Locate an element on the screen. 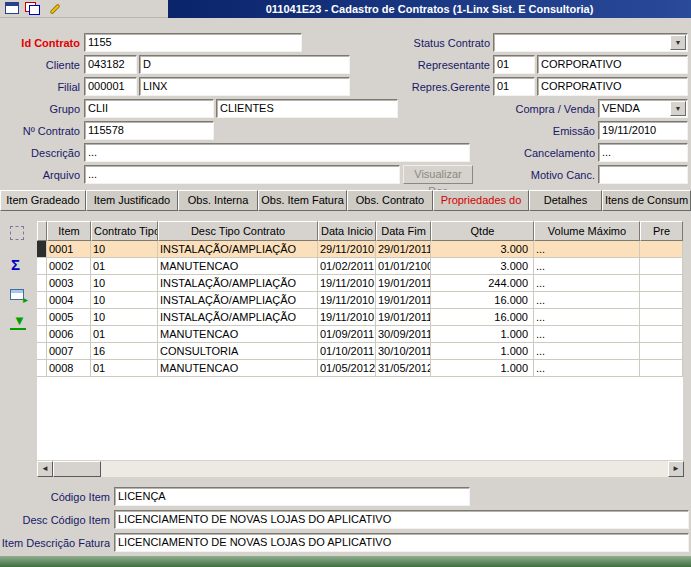  col-header-qtde: Qtde is located at coordinates (482, 231).